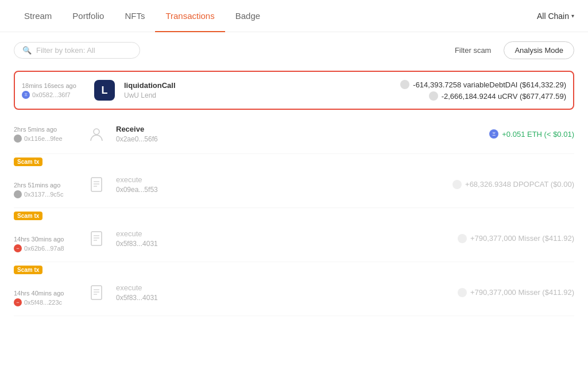  What do you see at coordinates (45, 184) in the screenshot?
I see `tx-meta: 2hrs 51mins ago 0x3137...9c5c` at bounding box center [45, 184].